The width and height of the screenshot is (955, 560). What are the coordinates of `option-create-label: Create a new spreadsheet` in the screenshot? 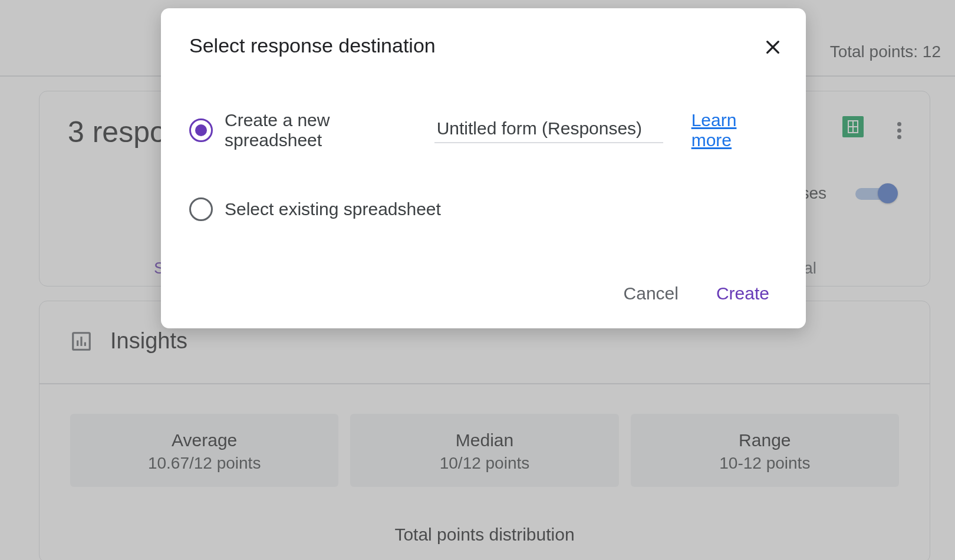 It's located at (324, 130).